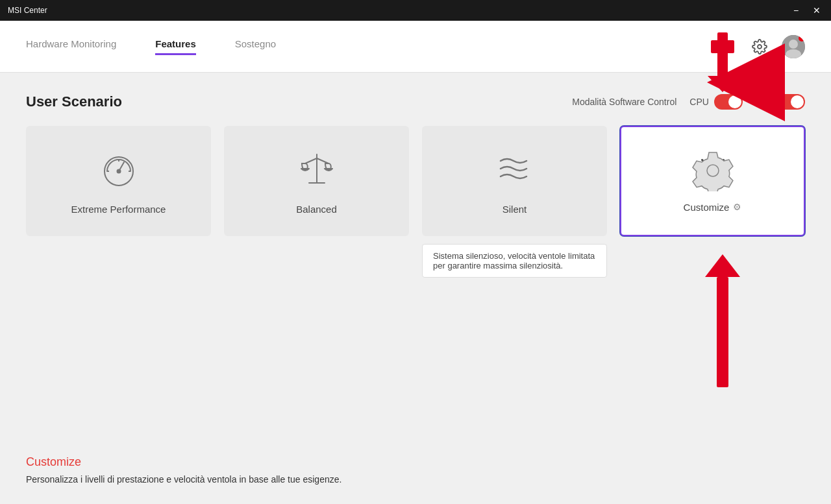 Image resolution: width=831 pixels, height=504 pixels. I want to click on bottom-description: Personalizza i livelli di prestazione e …, so click(416, 479).